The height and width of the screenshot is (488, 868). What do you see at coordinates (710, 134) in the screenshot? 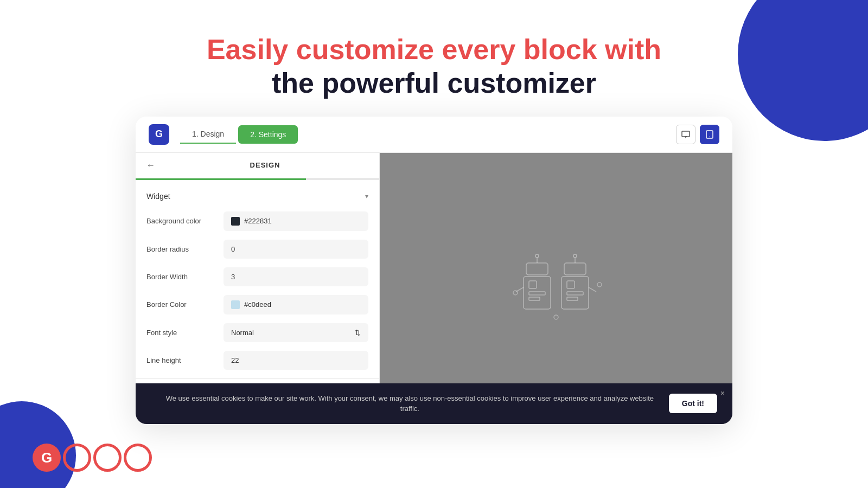
I see `tablet-icon` at bounding box center [710, 134].